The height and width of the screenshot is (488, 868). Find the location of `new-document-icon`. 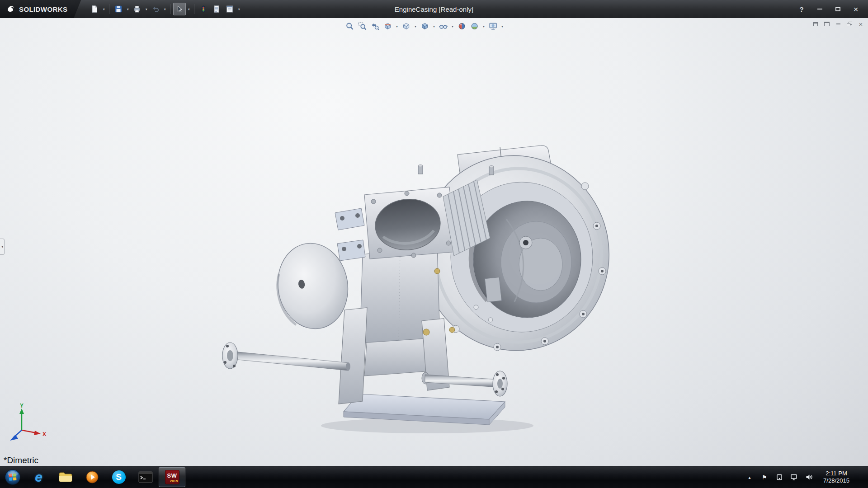

new-document-icon is located at coordinates (94, 9).